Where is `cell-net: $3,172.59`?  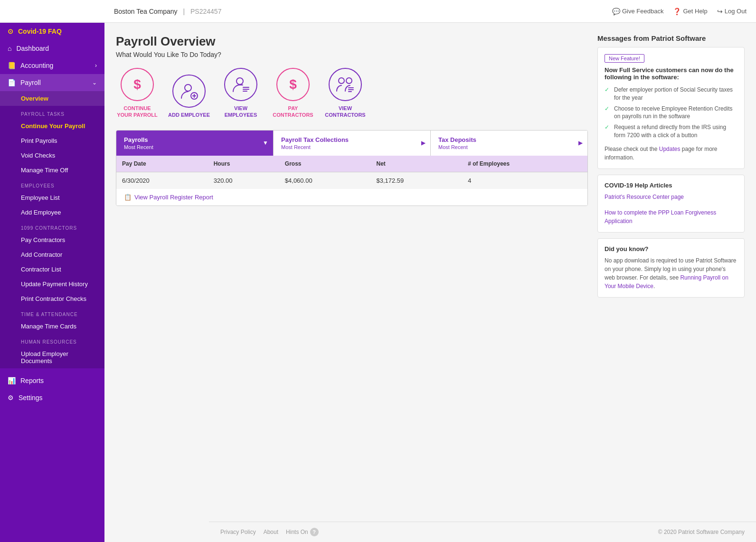 cell-net: $3,172.59 is located at coordinates (417, 180).